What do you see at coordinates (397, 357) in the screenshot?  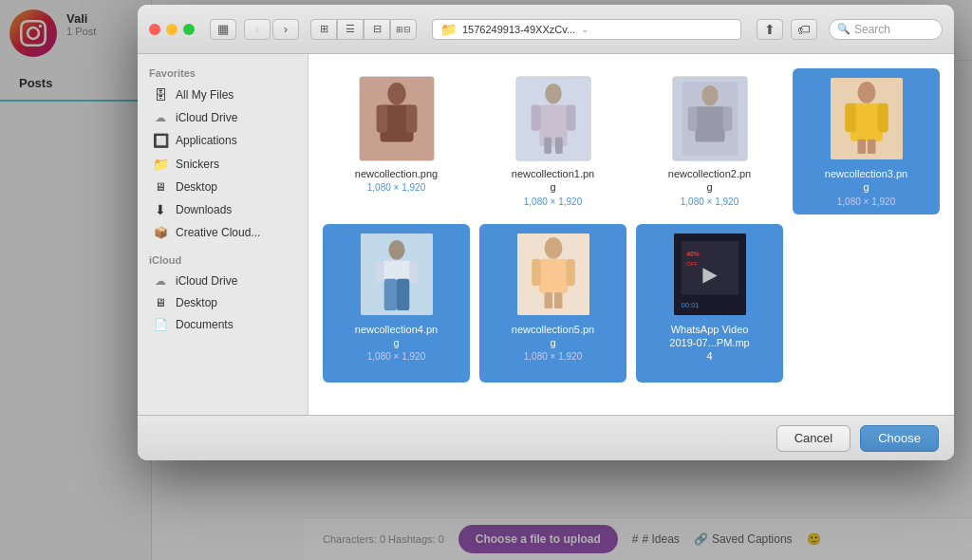 I see `file-dims-5: 1,080 × 1,920` at bounding box center [397, 357].